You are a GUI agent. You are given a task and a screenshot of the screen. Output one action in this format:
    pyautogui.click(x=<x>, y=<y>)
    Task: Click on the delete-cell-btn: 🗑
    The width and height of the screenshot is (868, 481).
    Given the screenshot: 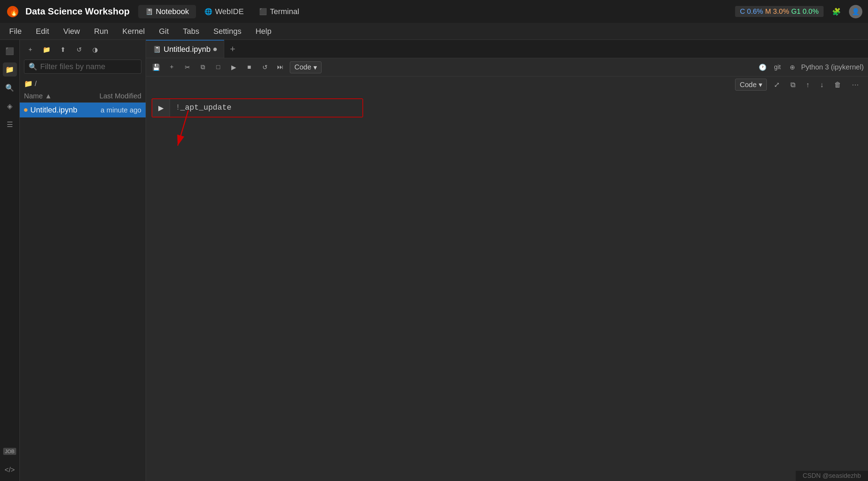 What is the action you would take?
    pyautogui.click(x=838, y=85)
    